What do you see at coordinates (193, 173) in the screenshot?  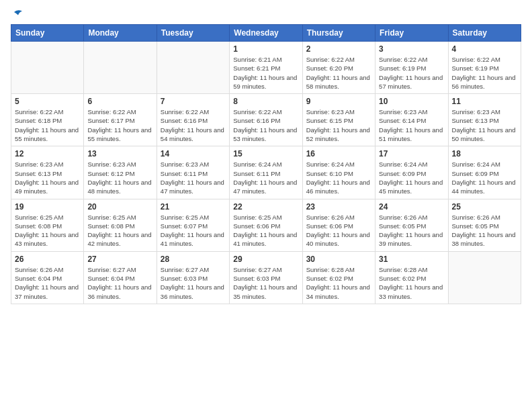 I see `calendar-cell: 14Sunrise: 6:23 AM Sunset: 6:11 PM Dayli…` at bounding box center [193, 173].